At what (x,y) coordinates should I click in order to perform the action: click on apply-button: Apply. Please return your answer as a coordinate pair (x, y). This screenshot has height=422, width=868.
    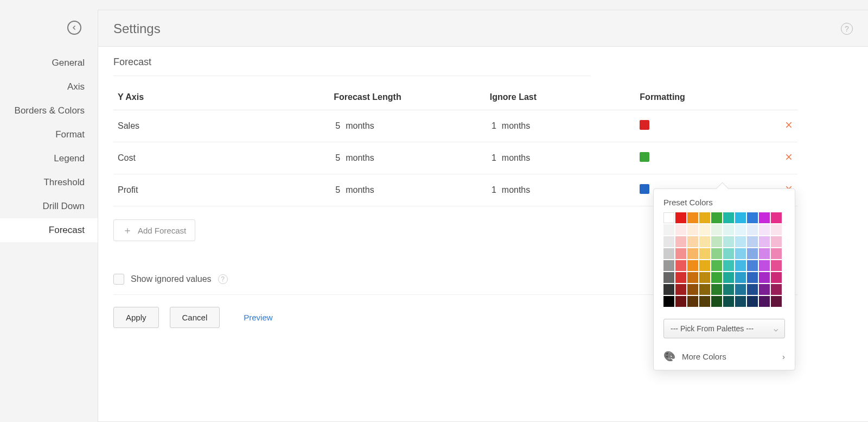
    Looking at the image, I should click on (136, 317).